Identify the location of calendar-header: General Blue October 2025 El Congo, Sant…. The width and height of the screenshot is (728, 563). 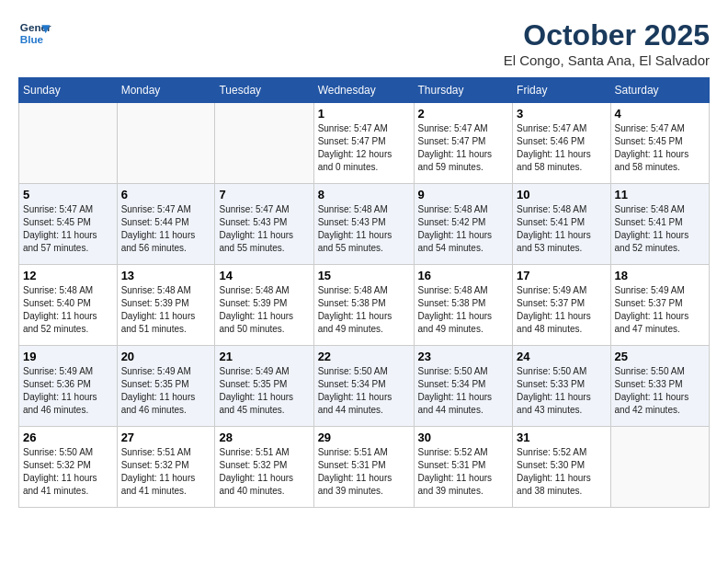
(364, 43).